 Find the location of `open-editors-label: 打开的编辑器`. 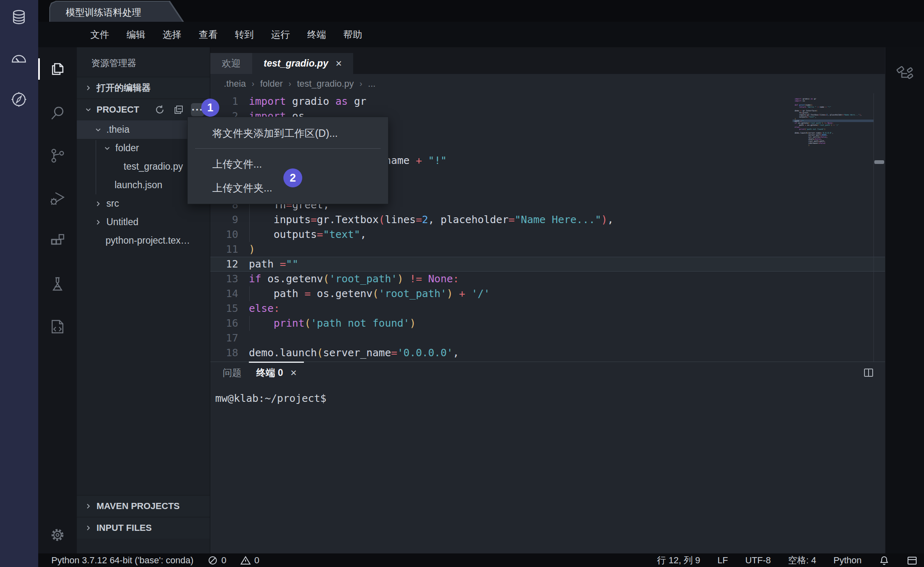

open-editors-label: 打开的编辑器 is located at coordinates (124, 88).